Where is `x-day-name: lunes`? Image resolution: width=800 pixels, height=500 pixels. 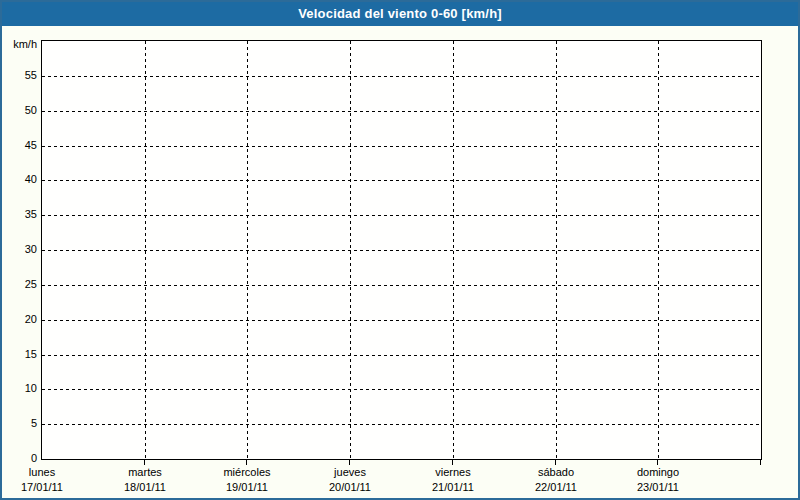
x-day-name: lunes is located at coordinates (48, 472).